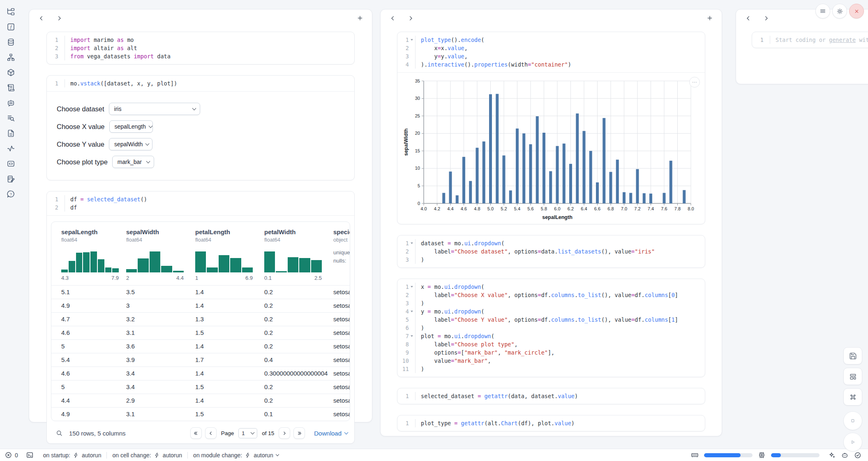  I want to click on logs-icon, so click(11, 88).